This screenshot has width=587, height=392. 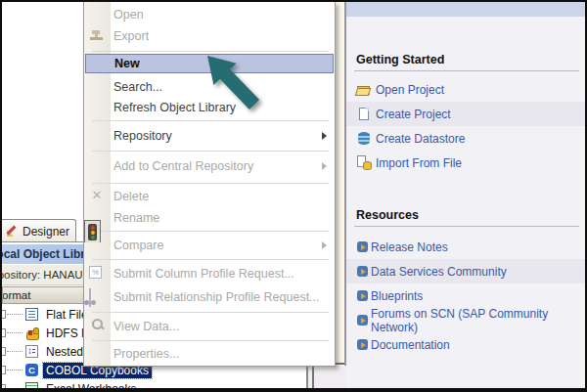 What do you see at coordinates (32, 352) in the screenshot?
I see `nested-schemas-icon` at bounding box center [32, 352].